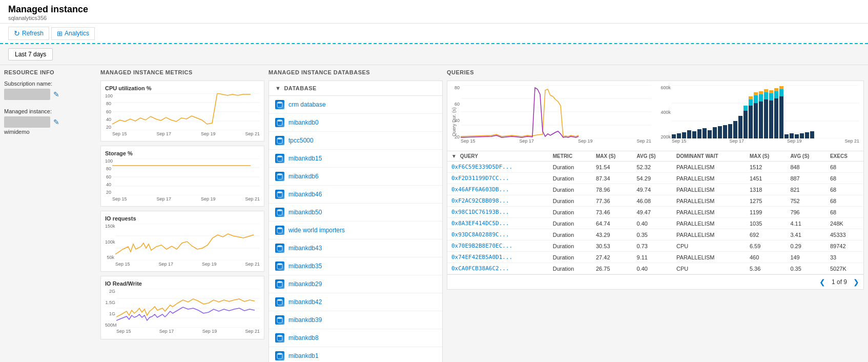 The image size is (868, 362). Describe the element at coordinates (182, 241) in the screenshot. I see `io-requests-chart-container: IO requests 150k 100k 50k` at that location.